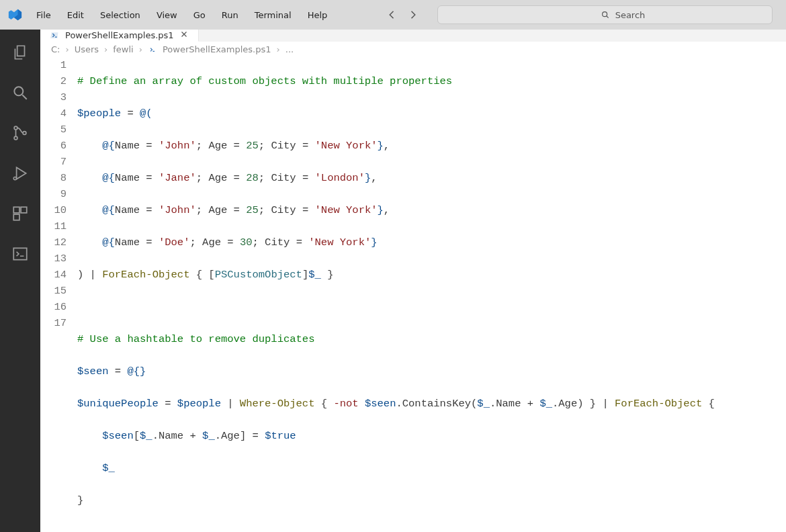 The width and height of the screenshot is (786, 532). I want to click on activity-bar, so click(20, 281).